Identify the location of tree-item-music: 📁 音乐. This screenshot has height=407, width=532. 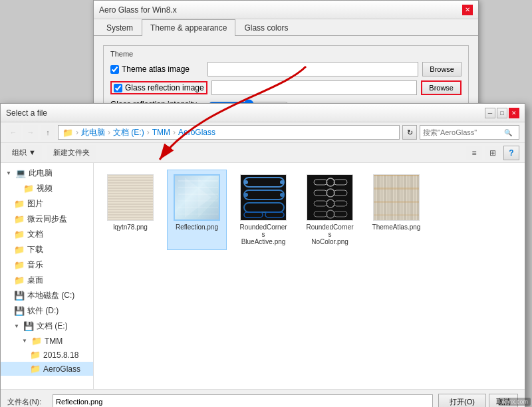
(47, 265).